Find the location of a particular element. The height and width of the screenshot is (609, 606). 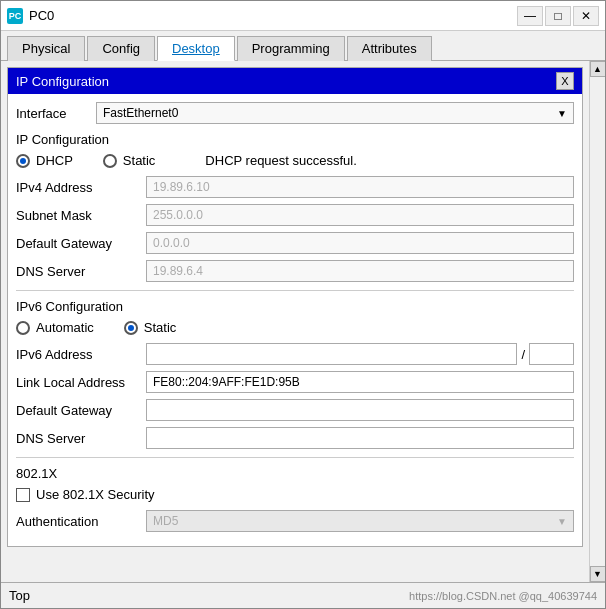

ipv6-address-row: IPv6 Address / is located at coordinates (295, 354).